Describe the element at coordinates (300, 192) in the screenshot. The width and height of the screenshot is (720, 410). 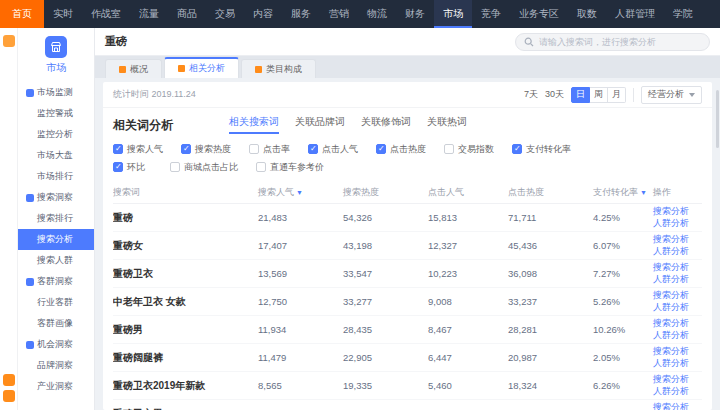
I see `column-header: 搜索人气▼` at that location.